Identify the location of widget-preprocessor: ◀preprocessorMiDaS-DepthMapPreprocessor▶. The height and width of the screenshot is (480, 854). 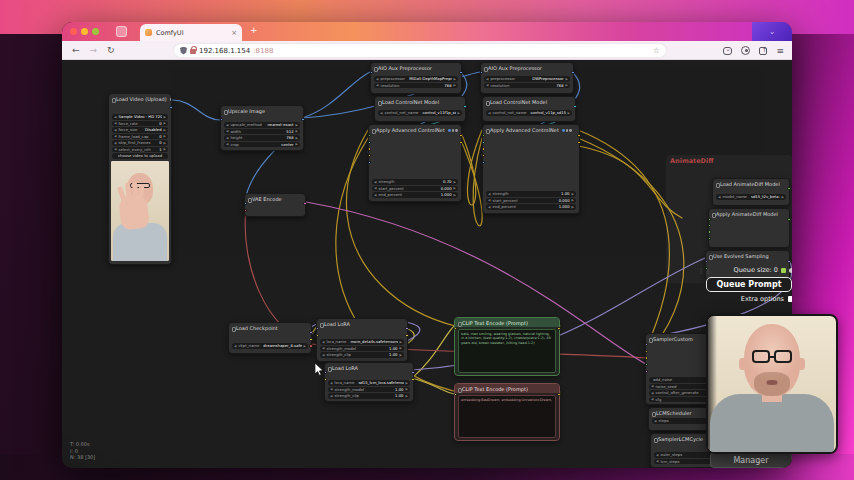
(416, 79).